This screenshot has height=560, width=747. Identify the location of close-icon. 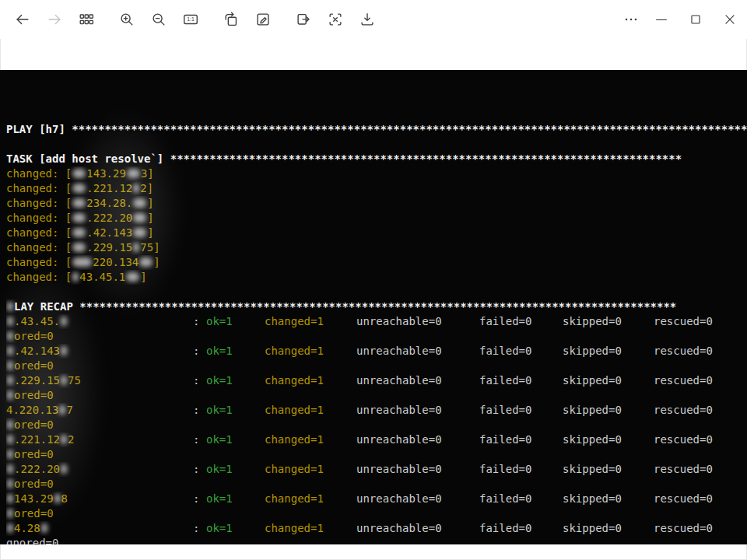
(730, 19).